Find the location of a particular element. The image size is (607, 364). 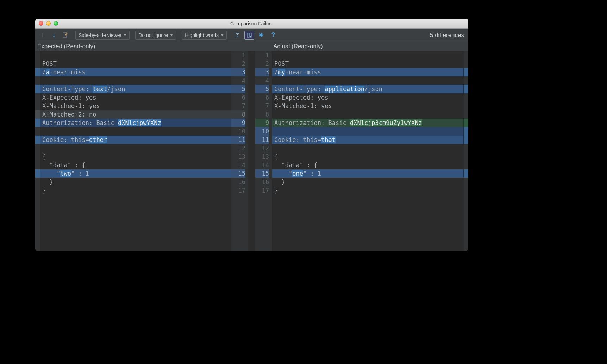

code-line: Cookie: this=that is located at coordinates (368, 140).